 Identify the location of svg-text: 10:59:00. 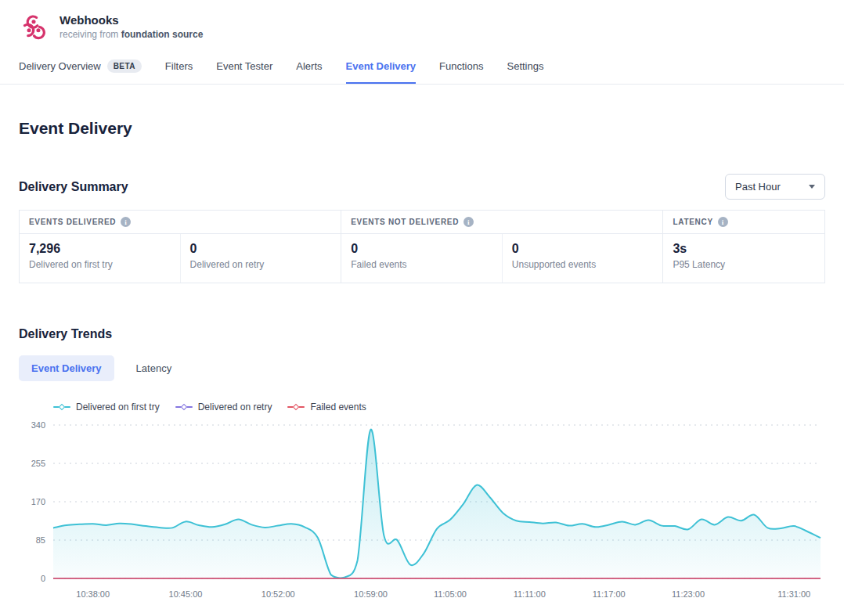
(371, 594).